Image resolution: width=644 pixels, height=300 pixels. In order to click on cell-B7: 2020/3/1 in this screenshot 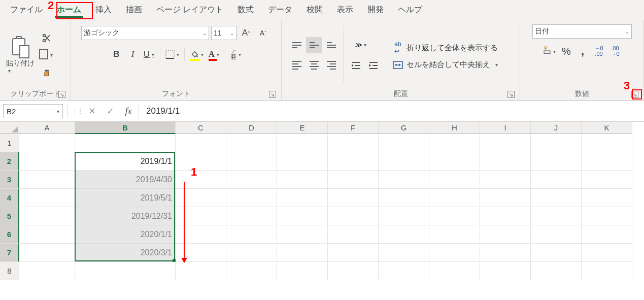, I will do `click(125, 253)`.